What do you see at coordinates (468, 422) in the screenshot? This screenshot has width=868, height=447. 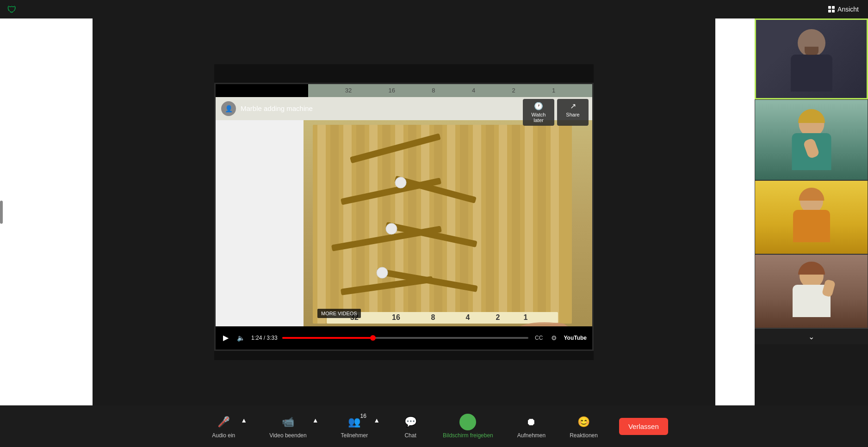 I see `share-screen-icon: ↑` at bounding box center [468, 422].